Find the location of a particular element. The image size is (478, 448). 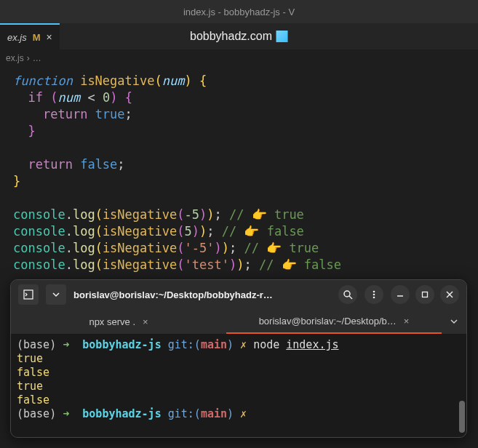

breadcrumb-file: ex.js is located at coordinates (15, 58).